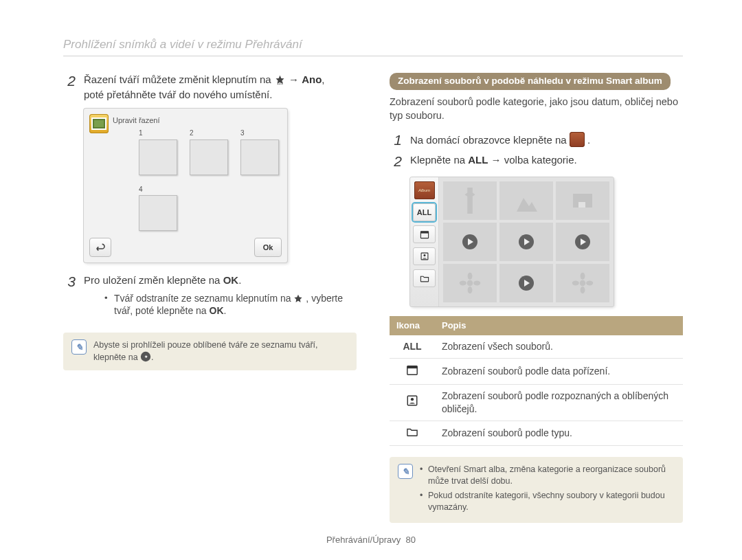  What do you see at coordinates (99, 124) in the screenshot?
I see `app-icon` at bounding box center [99, 124].